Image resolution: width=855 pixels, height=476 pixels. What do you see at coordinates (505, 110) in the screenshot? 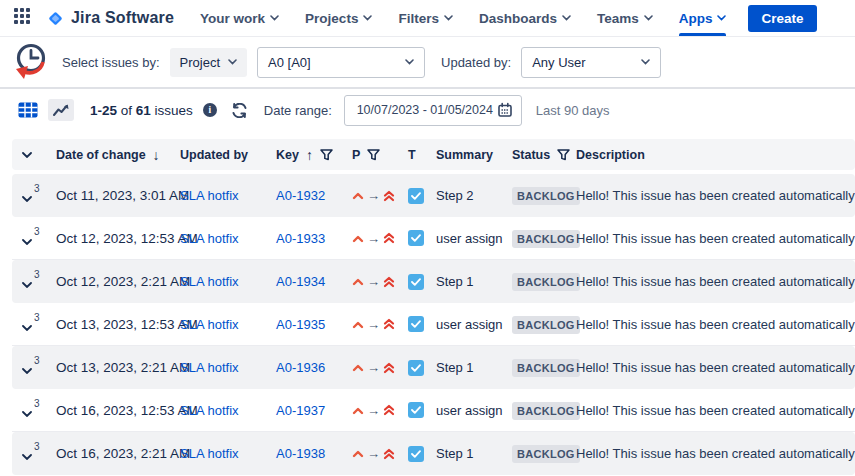
I see `calendar-icon` at bounding box center [505, 110].